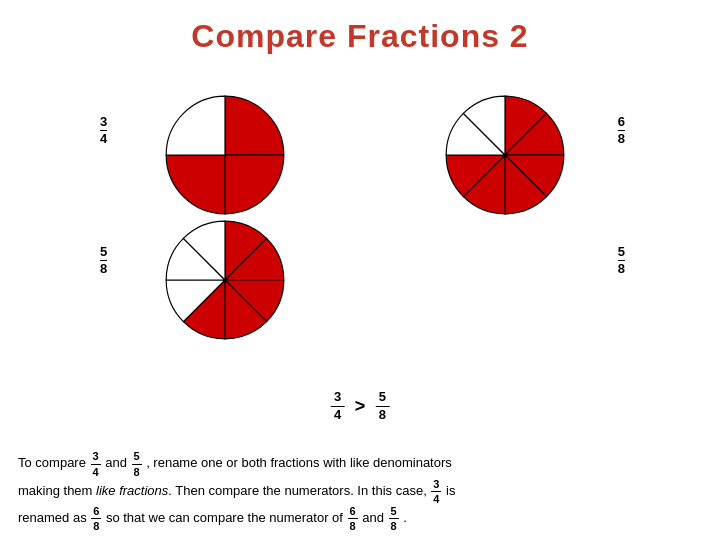  I want to click on explanatory-text: To compare 3 4 and 5 8 , rename one or b…, so click(360, 491).